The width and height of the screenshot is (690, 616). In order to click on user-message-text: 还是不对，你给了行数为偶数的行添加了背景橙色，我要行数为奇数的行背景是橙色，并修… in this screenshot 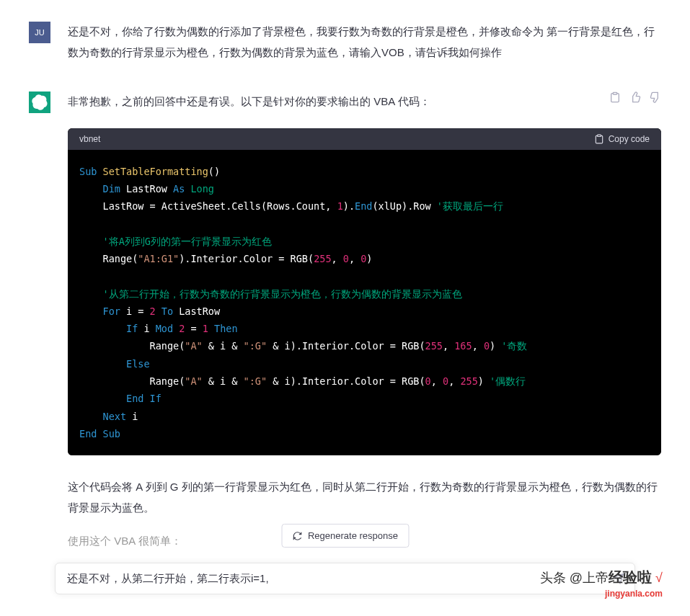, I will do `click(365, 42)`.